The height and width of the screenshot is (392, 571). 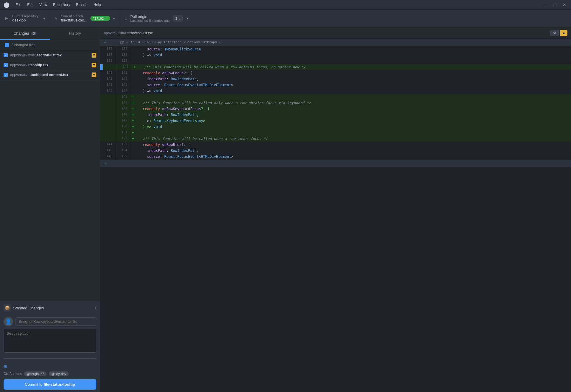 I want to click on author-tag-1: @sergiou87, so click(x=35, y=374).